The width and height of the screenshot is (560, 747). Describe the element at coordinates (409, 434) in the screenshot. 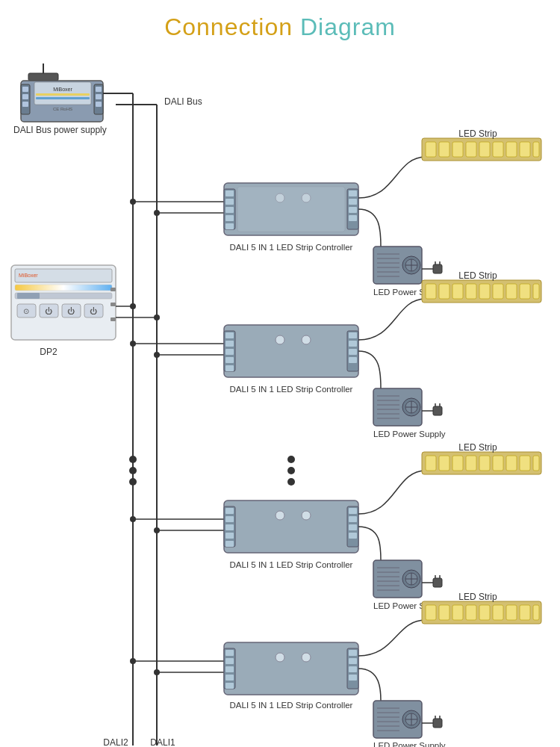

I see `power-supply-2-label: LED Power Supply` at that location.